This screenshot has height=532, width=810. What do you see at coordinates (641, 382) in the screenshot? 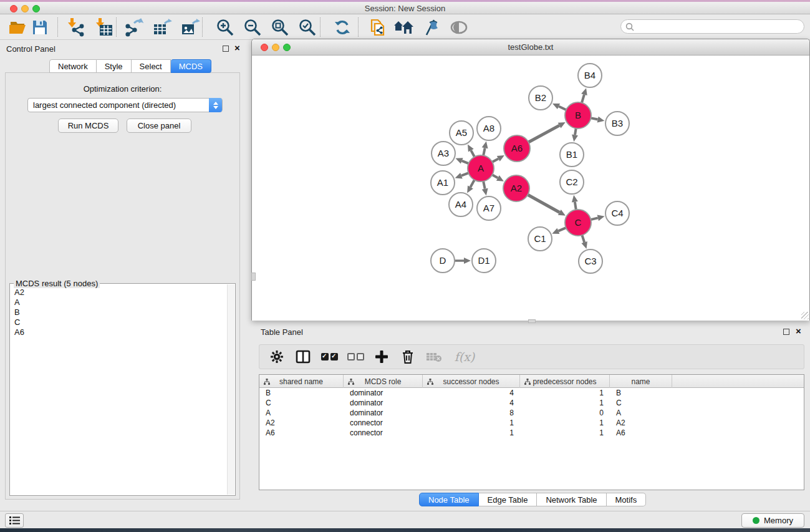
I see `column-header-name: name` at bounding box center [641, 382].